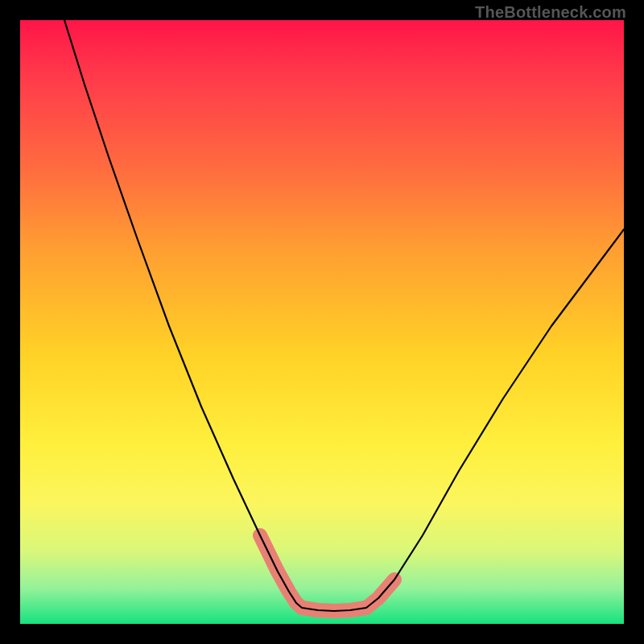 The height and width of the screenshot is (644, 644). Describe the element at coordinates (327, 573) in the screenshot. I see `pink-highlight-group` at that location.